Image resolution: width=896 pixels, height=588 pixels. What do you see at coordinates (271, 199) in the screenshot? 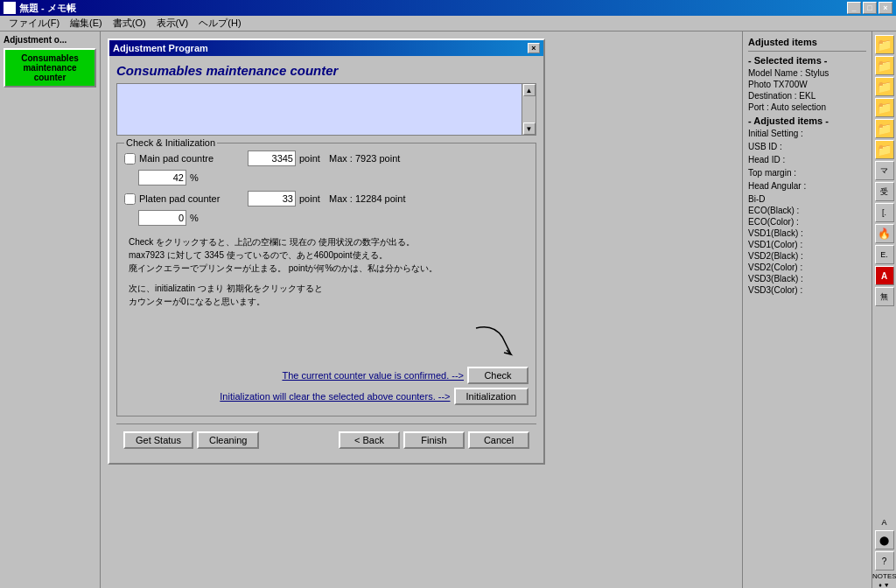
I see `platen-pad-value1: 33` at bounding box center [271, 199].